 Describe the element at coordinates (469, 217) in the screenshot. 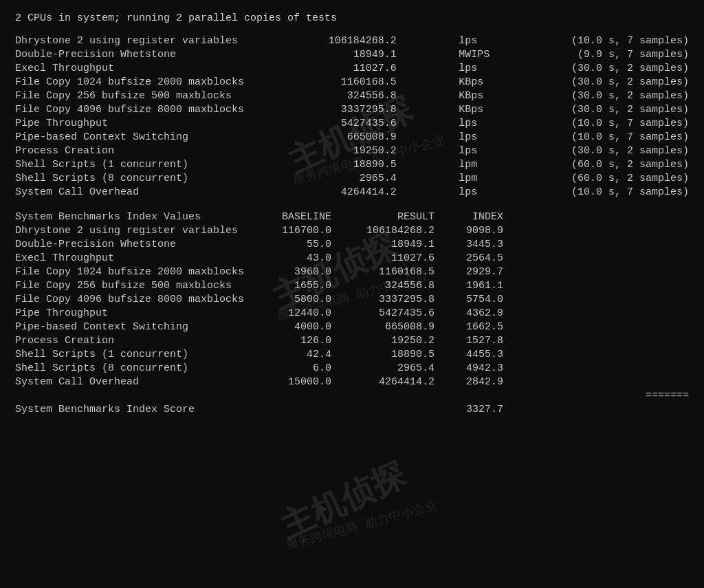

I see `index-header-index: INDEX` at that location.